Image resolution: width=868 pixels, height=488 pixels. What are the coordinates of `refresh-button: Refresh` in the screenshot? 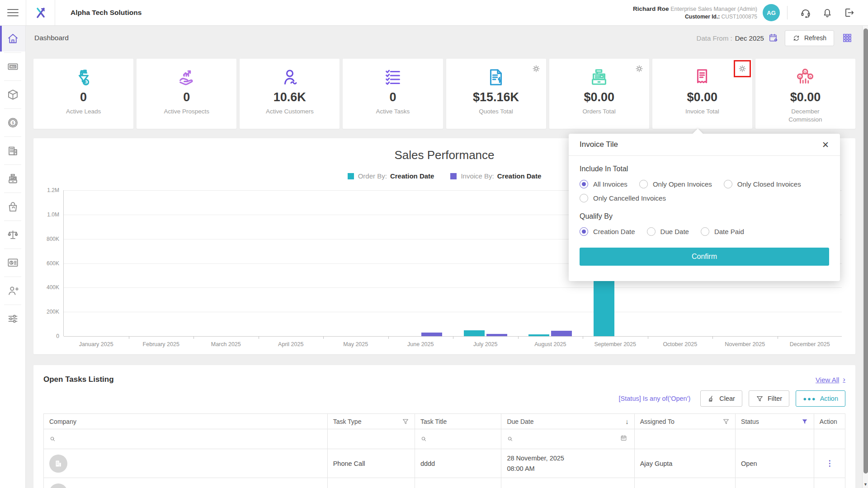 It's located at (809, 38).